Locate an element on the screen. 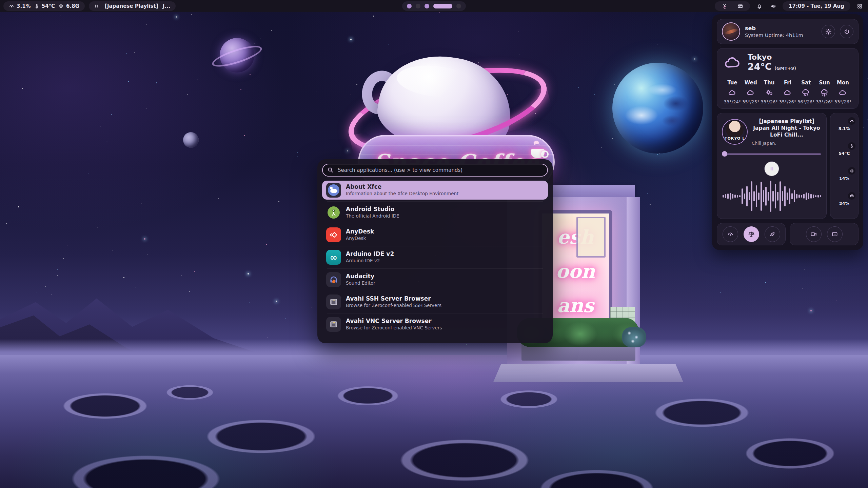 The height and width of the screenshot is (488, 868). settings-button is located at coordinates (828, 32).